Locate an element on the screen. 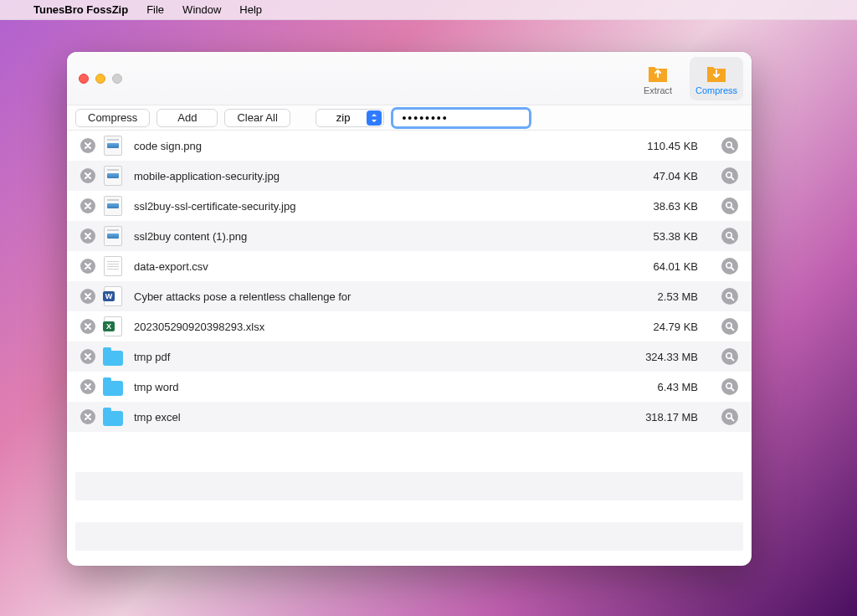  minimize-window-button is located at coordinates (100, 79).